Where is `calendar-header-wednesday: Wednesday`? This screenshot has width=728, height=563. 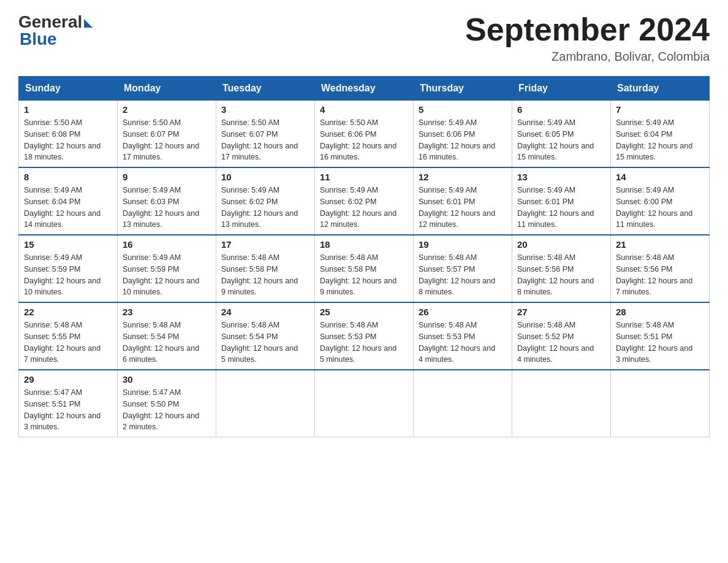
calendar-header-wednesday: Wednesday is located at coordinates (364, 88).